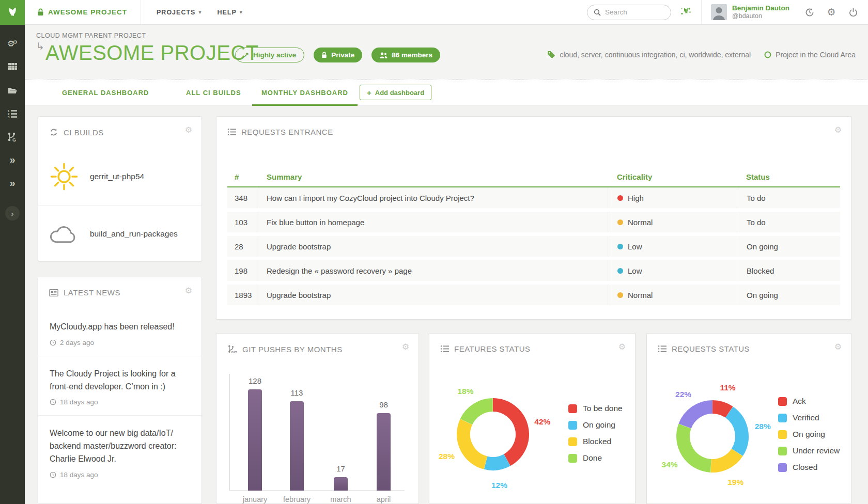  Describe the element at coordinates (534, 295) in the screenshot. I see `table-row: 1893 Upgrade bootstrap Normal On going` at that location.